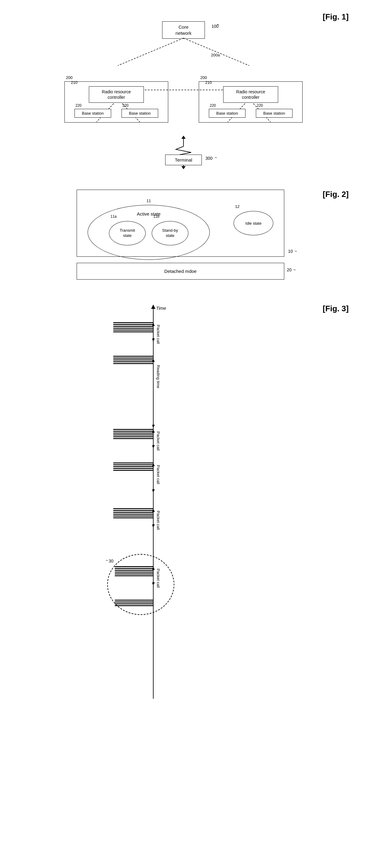 This screenshot has width=367, height=868. Describe the element at coordinates (159, 474) in the screenshot. I see `packet-call-label-3: Packet call` at that location.